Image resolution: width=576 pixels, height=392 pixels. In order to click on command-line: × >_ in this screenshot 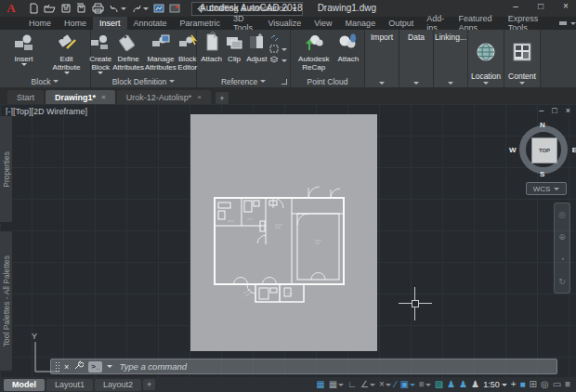, I will do `click(304, 366)`.